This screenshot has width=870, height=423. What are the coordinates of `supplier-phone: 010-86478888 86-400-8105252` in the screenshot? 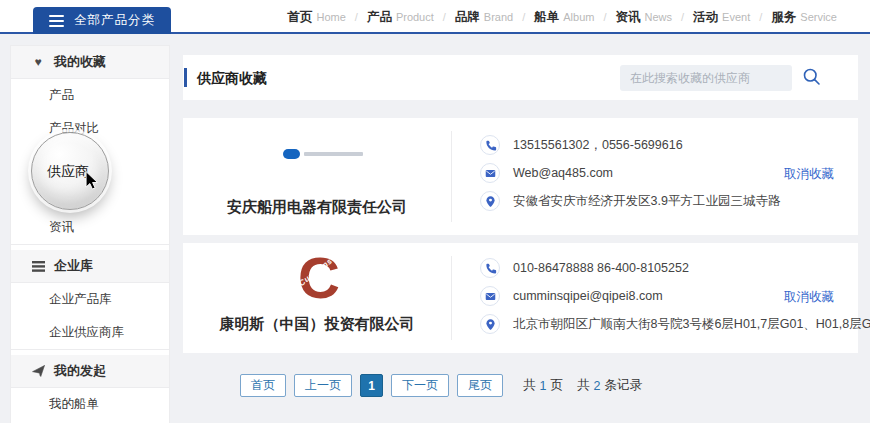 It's located at (601, 268).